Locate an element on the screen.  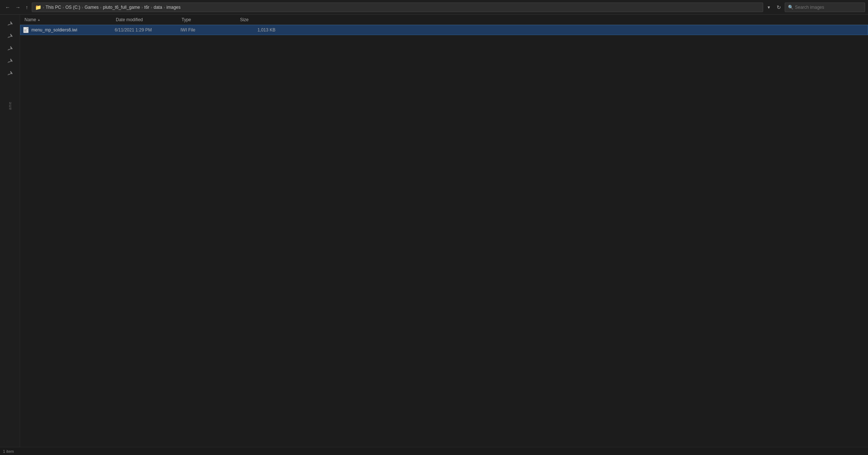
breadcrumb-data: data is located at coordinates (158, 7).